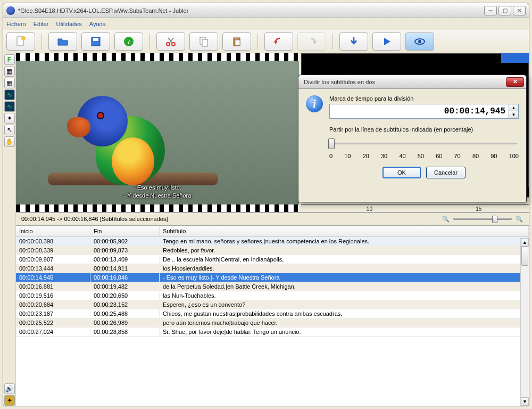 The height and width of the screenshot is (409, 532). What do you see at coordinates (405, 82) in the screenshot?
I see `dialog-title: Dividir los subtítulos en dos` at bounding box center [405, 82].